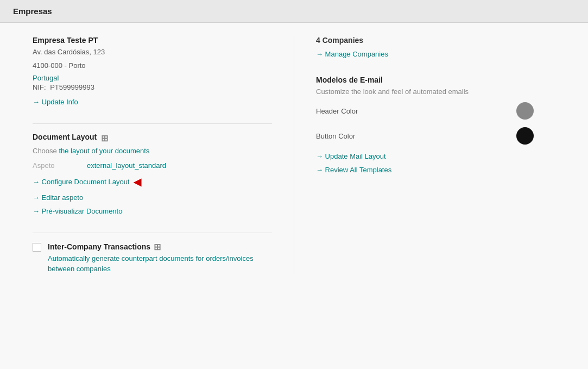 The width and height of the screenshot is (588, 369). Describe the element at coordinates (39, 87) in the screenshot. I see `nif-label: NIF:` at that location.